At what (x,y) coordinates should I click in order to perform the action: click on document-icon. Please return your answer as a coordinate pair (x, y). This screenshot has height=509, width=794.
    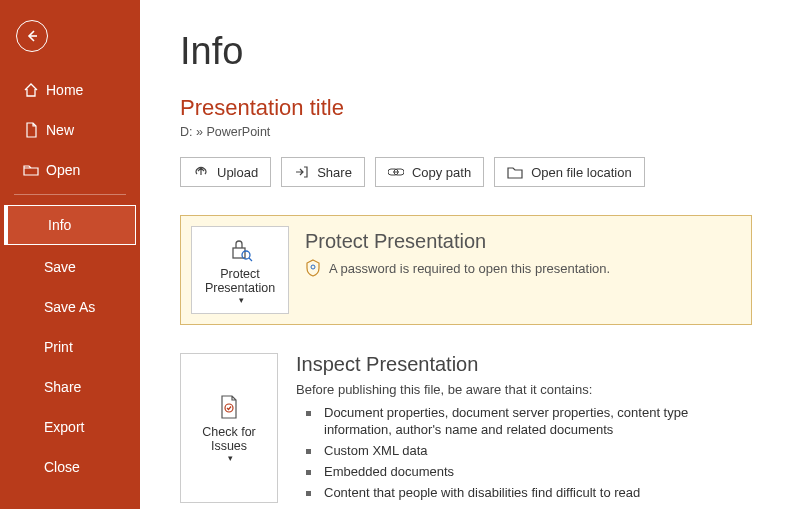
    Looking at the image, I should click on (31, 130).